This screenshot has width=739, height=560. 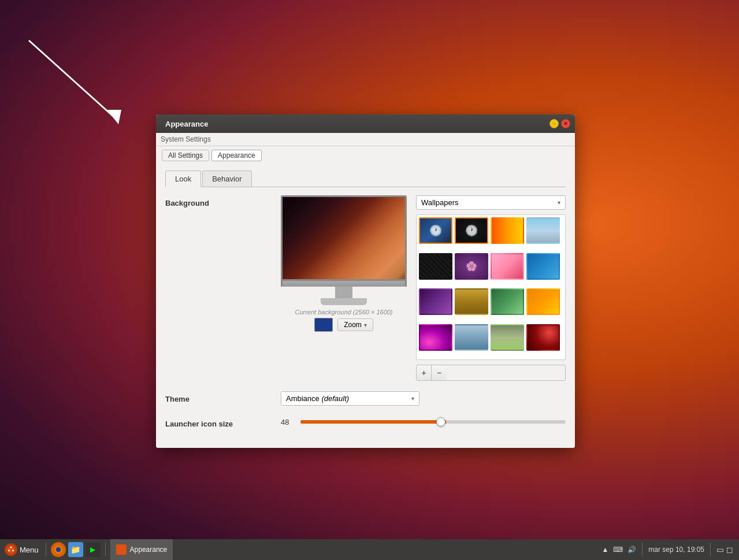 I want to click on launcher-icon-size-label: Launcher icon size, so click(x=223, y=422).